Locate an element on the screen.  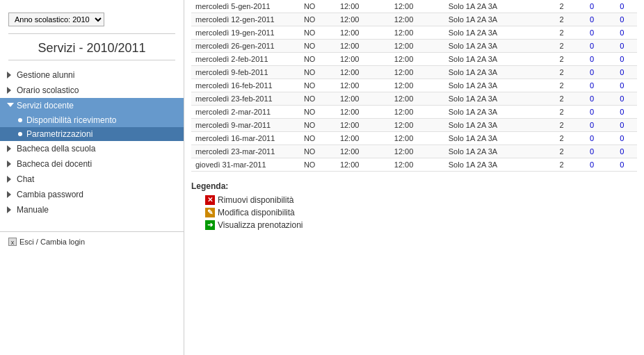
parametrizzazioni-bullet-icon is located at coordinates (20, 134).